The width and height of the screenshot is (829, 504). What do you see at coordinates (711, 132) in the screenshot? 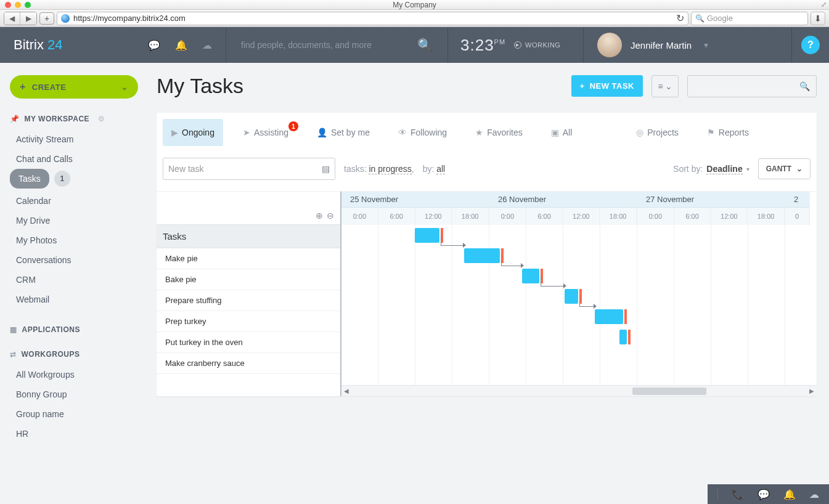
I see `tab-icon: ⚑` at bounding box center [711, 132].